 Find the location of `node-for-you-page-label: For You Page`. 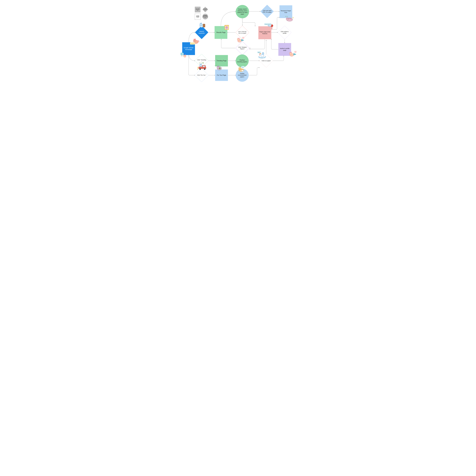

node-for-you-page-label: For You Page is located at coordinates (222, 75).